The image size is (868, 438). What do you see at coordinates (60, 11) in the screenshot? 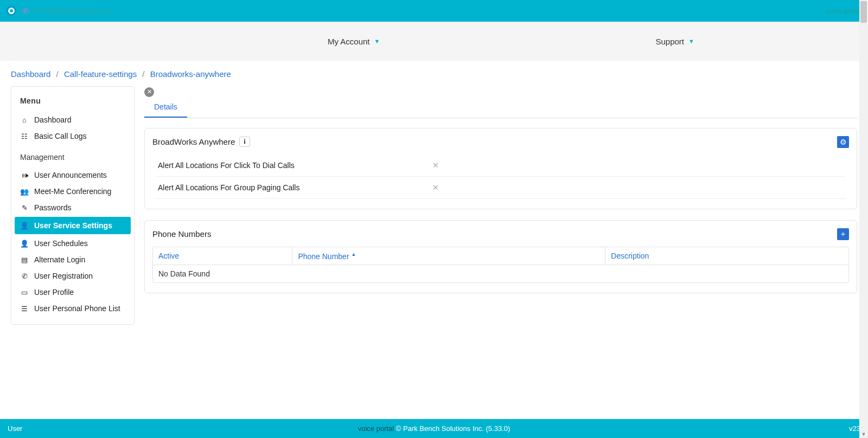
I see `topbar-left: (✆7273344500@odinapi.net)` at bounding box center [60, 11].